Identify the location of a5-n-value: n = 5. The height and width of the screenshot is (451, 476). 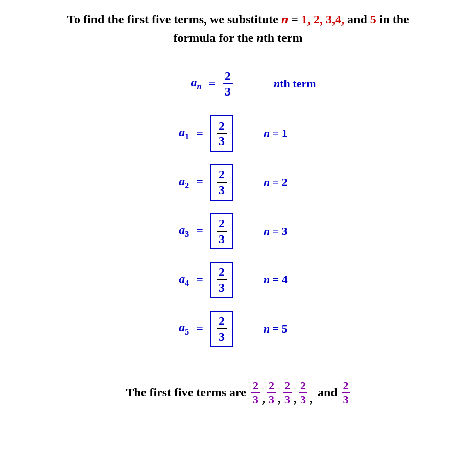
(310, 329).